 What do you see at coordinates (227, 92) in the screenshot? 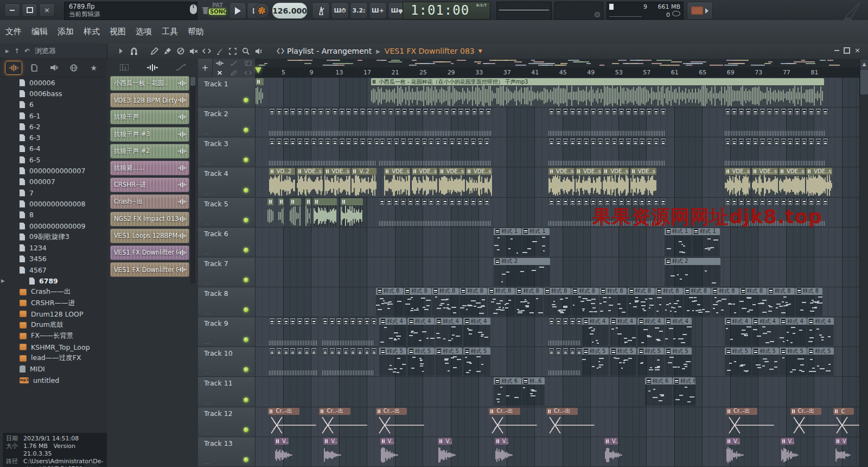
I see `track-header: Track 1...` at bounding box center [227, 92].